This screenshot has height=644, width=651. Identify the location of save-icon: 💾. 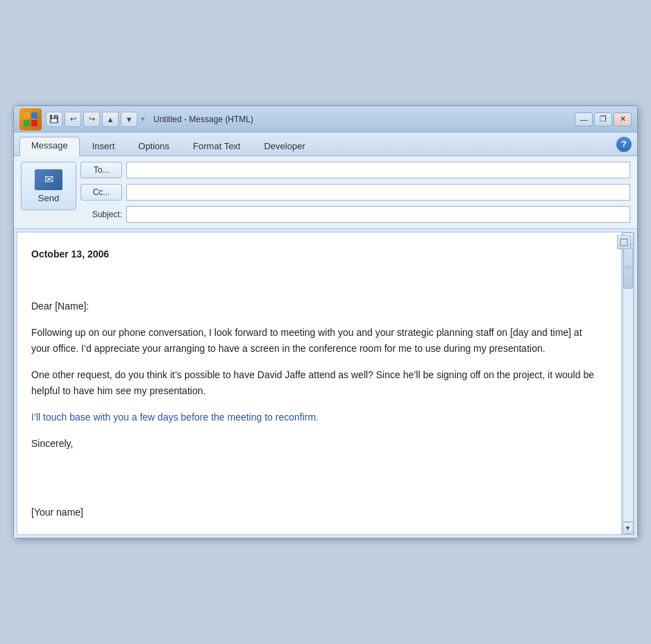
(54, 119).